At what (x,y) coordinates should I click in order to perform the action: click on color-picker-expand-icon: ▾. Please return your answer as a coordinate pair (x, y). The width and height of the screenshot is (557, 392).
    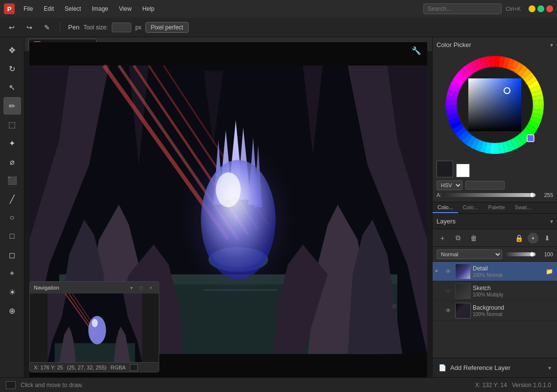
    Looking at the image, I should click on (552, 45).